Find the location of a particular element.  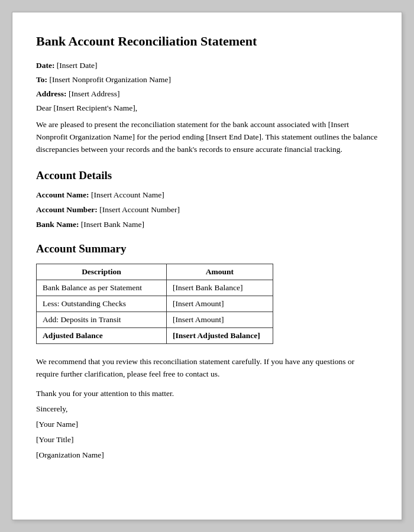

salutation: Dear [Insert Recipient's Name], is located at coordinates (207, 108).